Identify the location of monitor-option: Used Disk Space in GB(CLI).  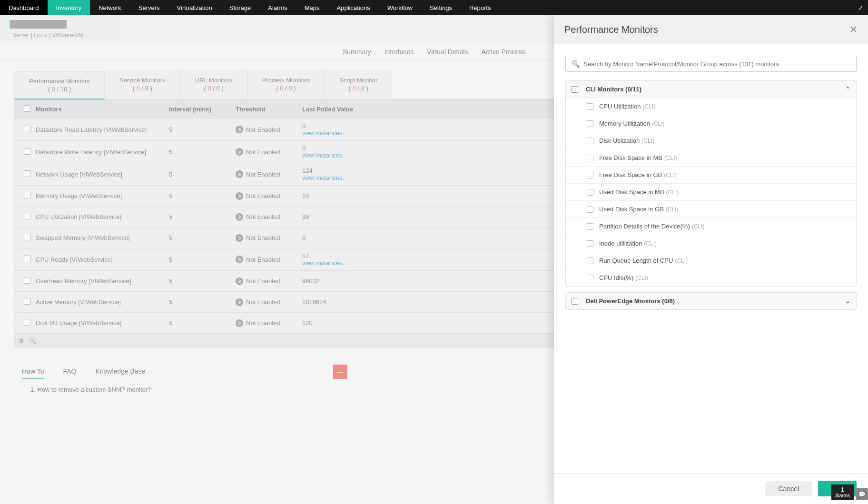
(711, 209).